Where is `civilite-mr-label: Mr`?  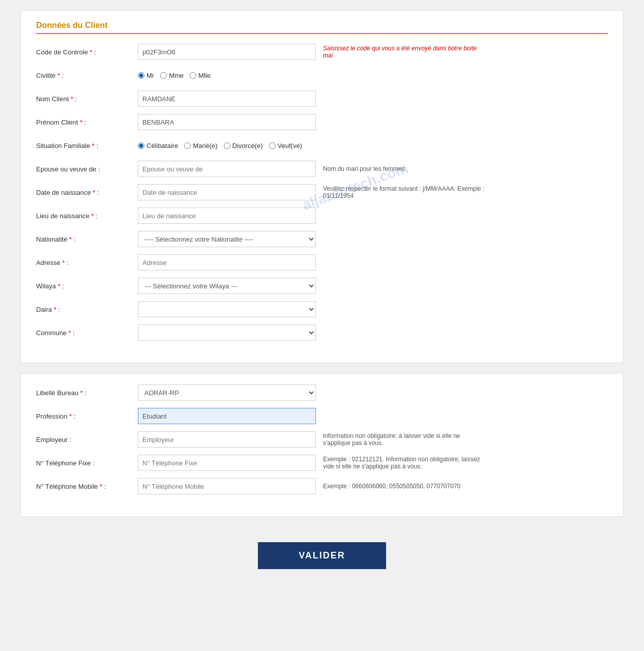 civilite-mr-label: Mr is located at coordinates (146, 75).